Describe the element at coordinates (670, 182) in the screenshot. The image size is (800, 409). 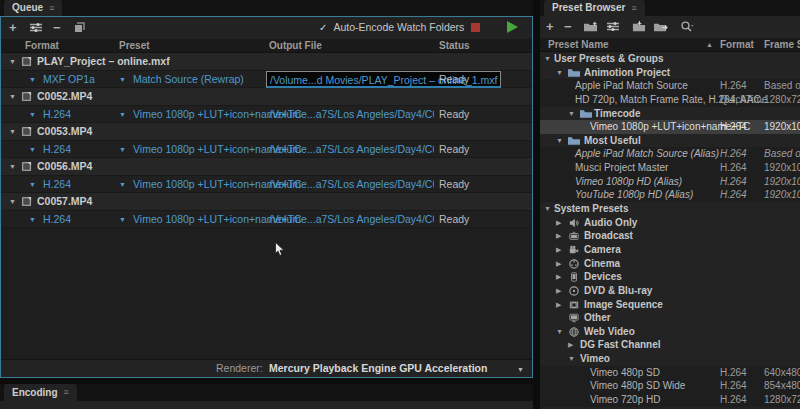
I see `preset-alias-row: Vimeo 1080p HD (Alias) H.264 1920x1080` at that location.